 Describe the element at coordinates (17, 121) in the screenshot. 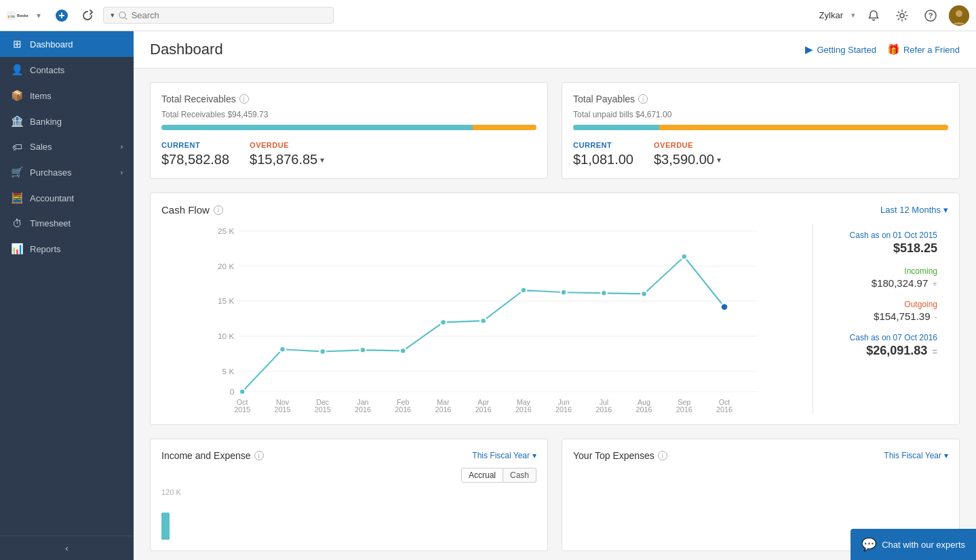

I see `bank-icon: 🏦` at that location.